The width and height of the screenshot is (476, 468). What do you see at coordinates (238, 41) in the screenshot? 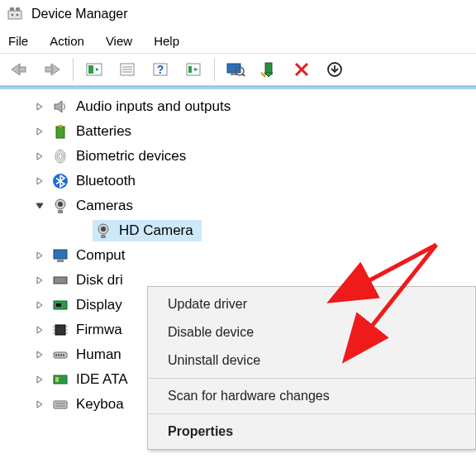
I see `menubar: File Action View Help` at bounding box center [238, 41].